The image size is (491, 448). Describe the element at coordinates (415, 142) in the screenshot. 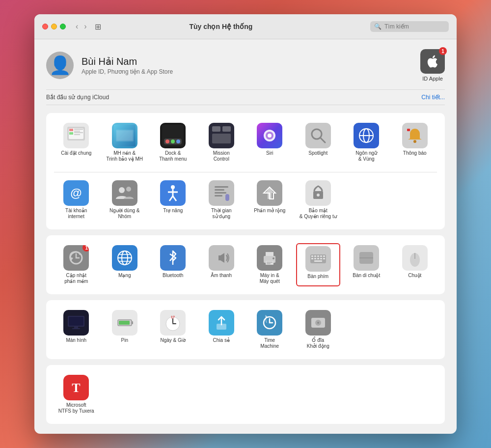

I see `icon-item-notification: Thông báo` at that location.